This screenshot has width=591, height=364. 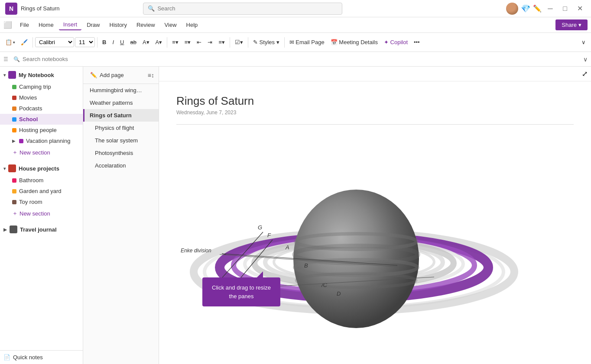 What do you see at coordinates (42, 87) in the screenshot?
I see `sidebar-item-camping-trip: Camping trip` at bounding box center [42, 87].